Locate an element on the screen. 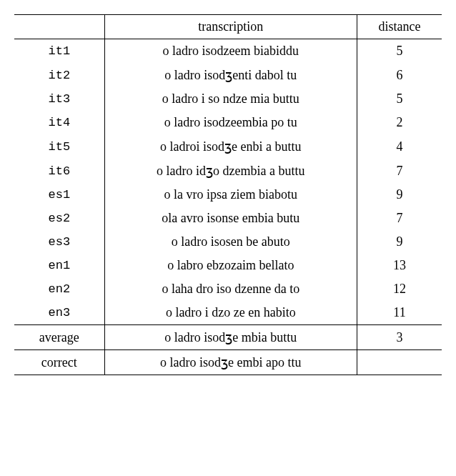 The image size is (456, 476). row-id: it2 is located at coordinates (59, 75).